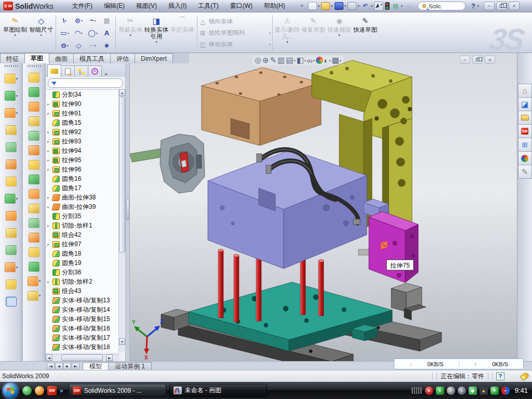 The image size is (532, 399). I want to click on view-settings-caret: ▾, so click(341, 60).